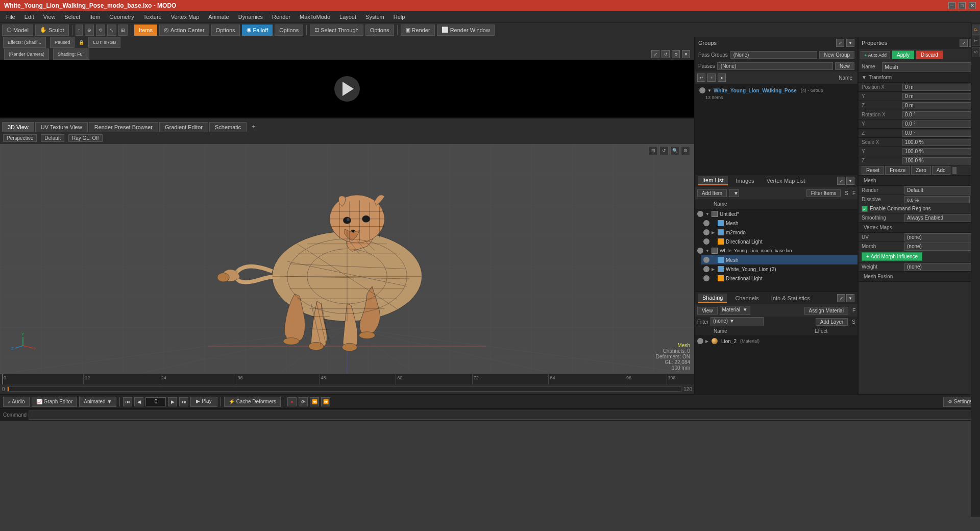  I want to click on eye-icon-mesh1, so click(706, 223).